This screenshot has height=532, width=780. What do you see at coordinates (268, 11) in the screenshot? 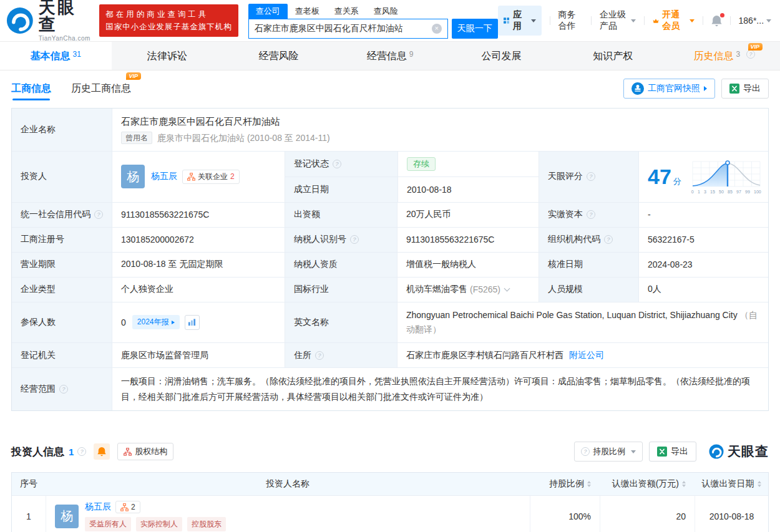
I see `search-tab-company: 查公司` at bounding box center [268, 11].